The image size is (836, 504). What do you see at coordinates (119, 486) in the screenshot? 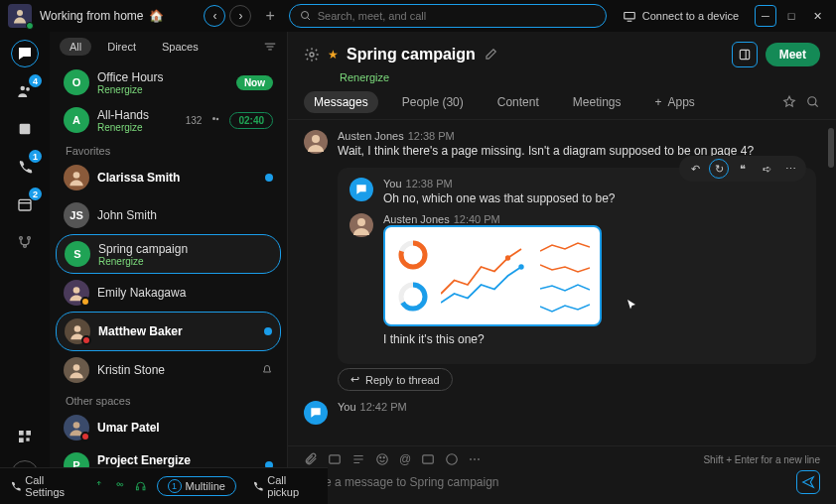
I see `audio-out-icon` at bounding box center [119, 486].